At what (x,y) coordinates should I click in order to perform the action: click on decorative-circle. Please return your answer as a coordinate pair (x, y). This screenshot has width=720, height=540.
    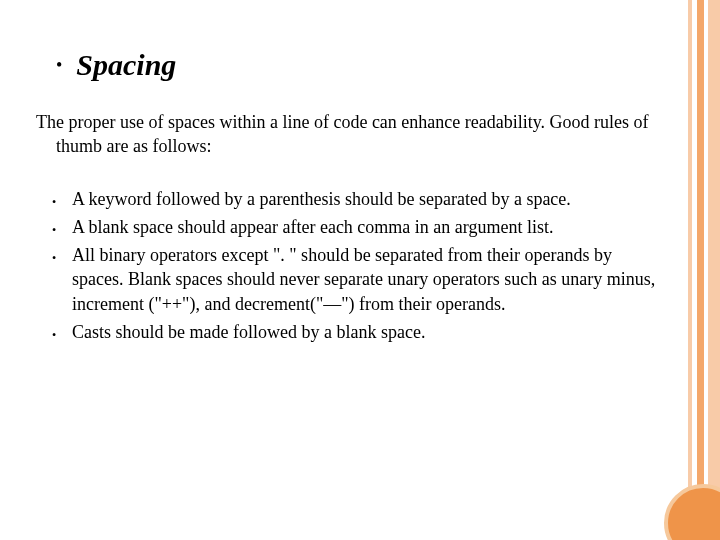
    Looking at the image, I should click on (692, 512).